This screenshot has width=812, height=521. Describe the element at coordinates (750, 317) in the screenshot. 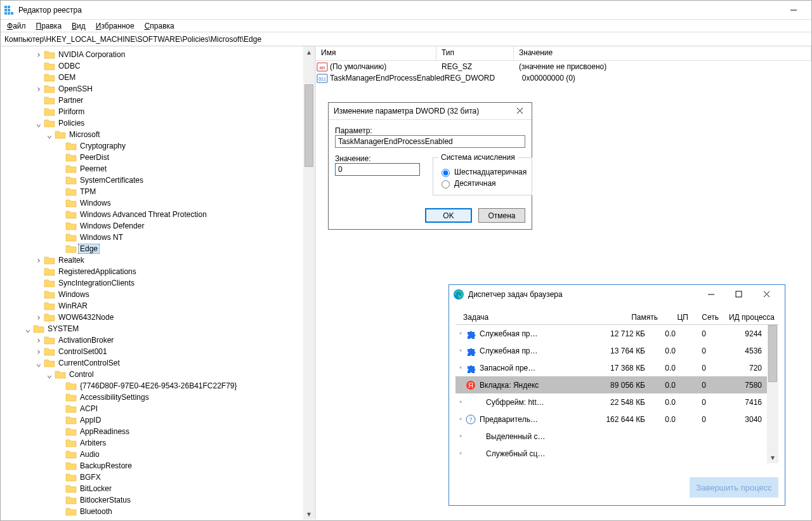

I see `col-pid: ИД процесса` at that location.